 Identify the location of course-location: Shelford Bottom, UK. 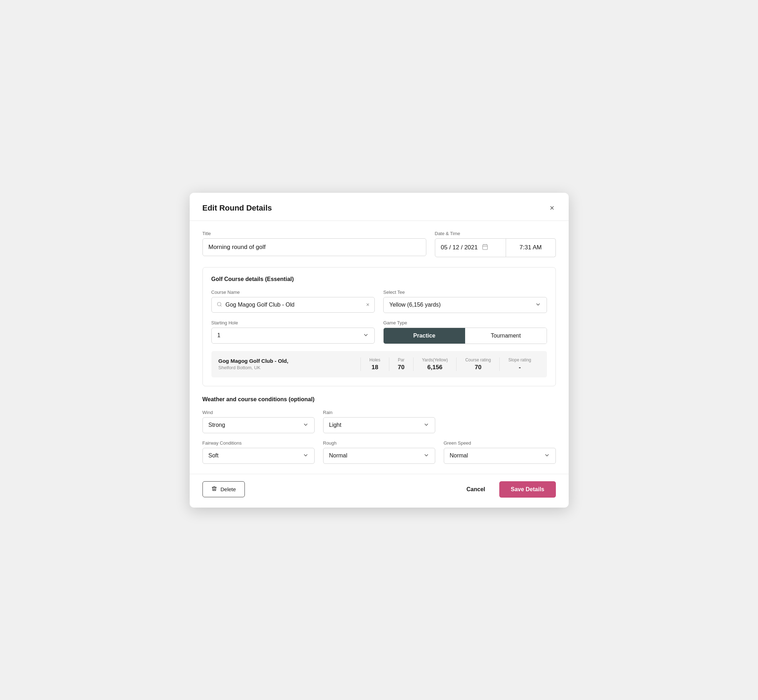
(290, 367).